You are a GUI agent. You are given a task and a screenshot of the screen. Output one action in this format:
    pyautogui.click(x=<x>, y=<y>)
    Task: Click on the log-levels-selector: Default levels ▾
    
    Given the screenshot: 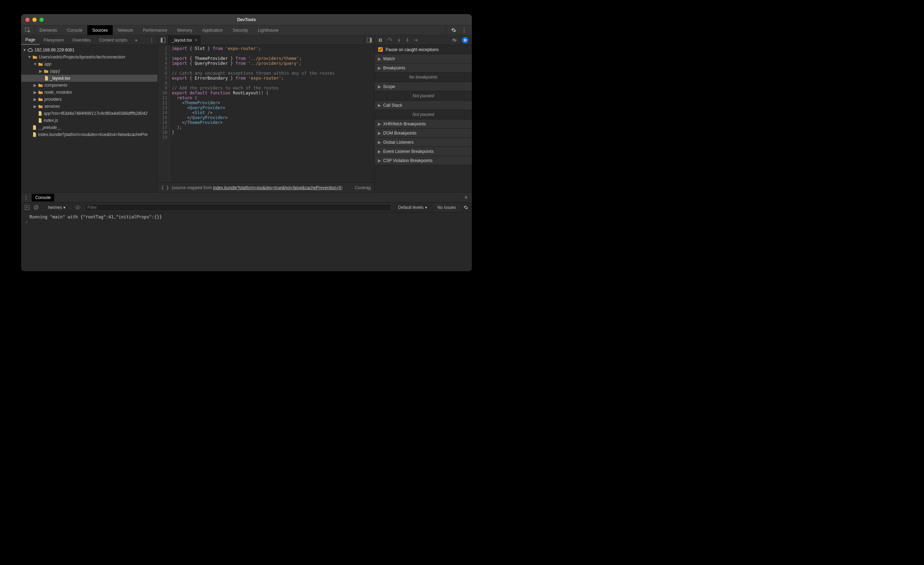 What is the action you would take?
    pyautogui.click(x=413, y=207)
    